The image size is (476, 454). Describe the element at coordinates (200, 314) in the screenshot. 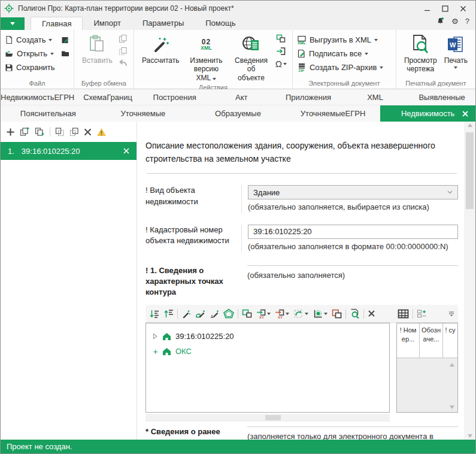

I see `wand-area-icon` at that location.